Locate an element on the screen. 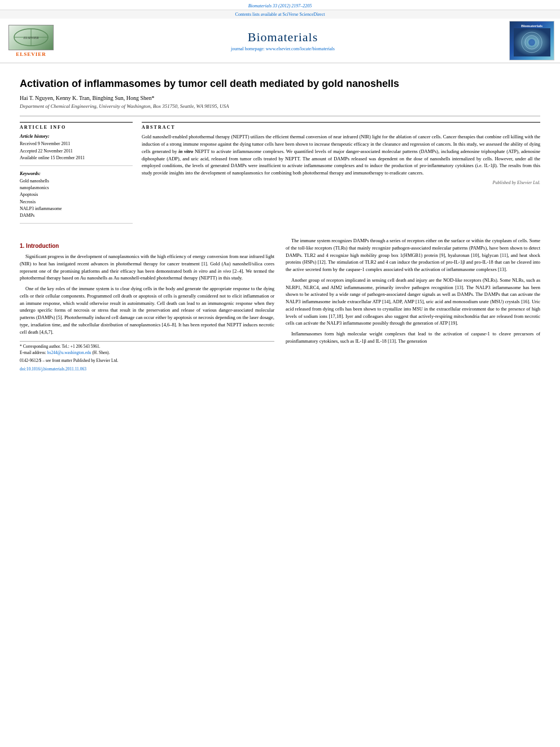  abstract-col: ABSTRACT Gold nanoshell-enabled photothe… is located at coordinates (341, 175).